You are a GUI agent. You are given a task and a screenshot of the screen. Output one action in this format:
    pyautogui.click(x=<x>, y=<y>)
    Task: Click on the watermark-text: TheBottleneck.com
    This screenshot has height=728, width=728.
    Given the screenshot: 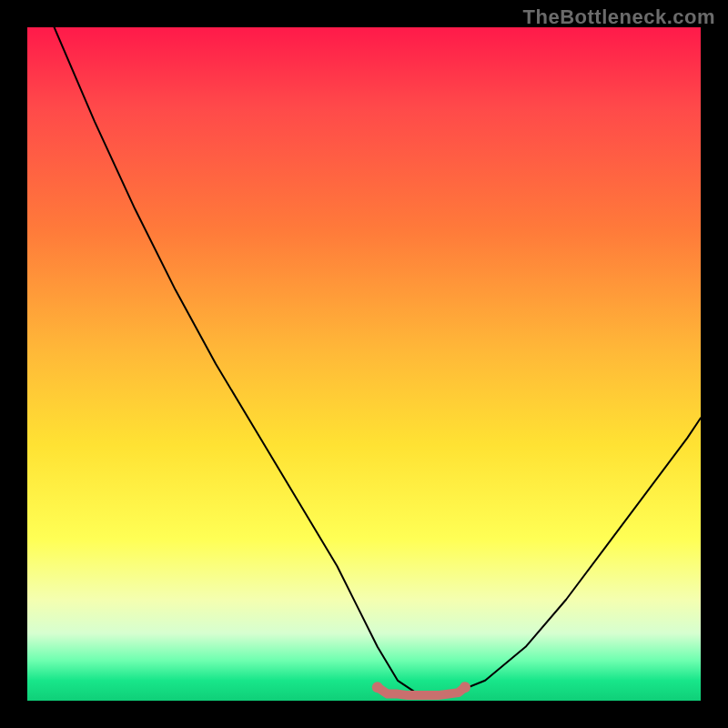 What is the action you would take?
    pyautogui.click(x=619, y=17)
    